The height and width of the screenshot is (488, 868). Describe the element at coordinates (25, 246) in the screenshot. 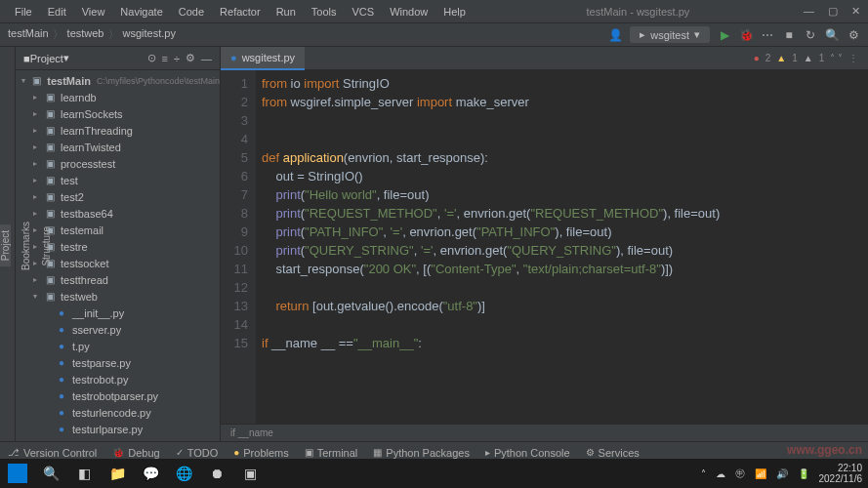

I see `bookmarks-tool-tab: Bookmarks` at that location.